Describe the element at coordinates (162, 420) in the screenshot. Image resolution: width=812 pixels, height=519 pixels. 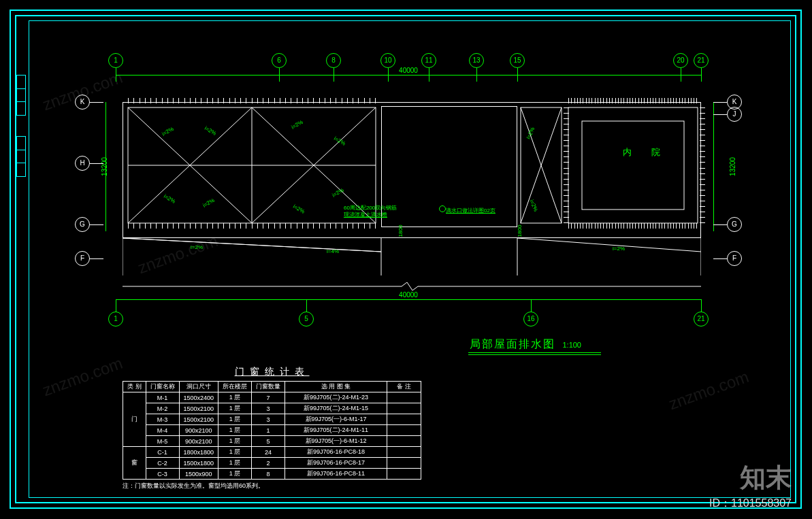
I see `cell: M-3` at that location.